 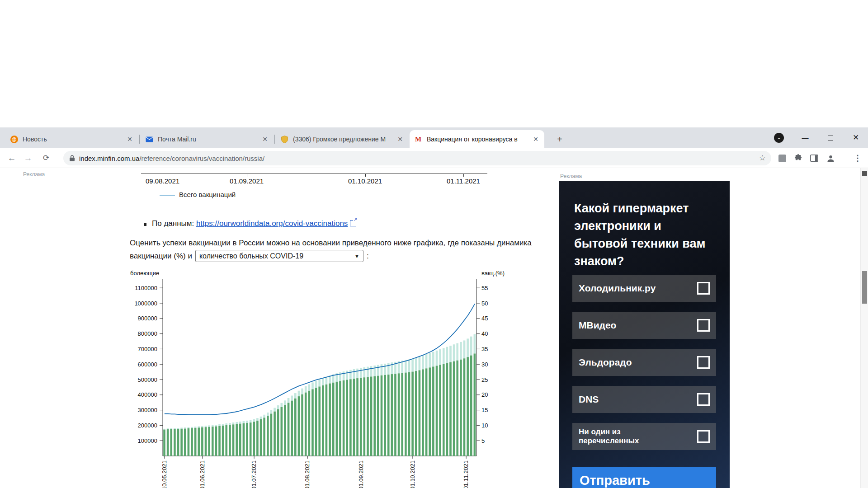 What do you see at coordinates (856, 138) in the screenshot?
I see `window-close-button: ✕` at bounding box center [856, 138].